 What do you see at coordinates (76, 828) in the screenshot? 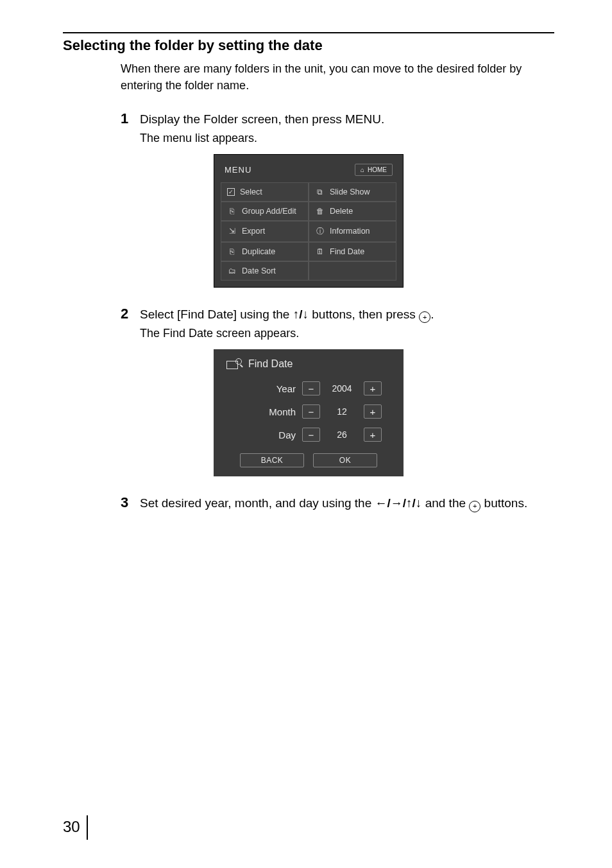
I see `page-number: 30` at bounding box center [76, 828].